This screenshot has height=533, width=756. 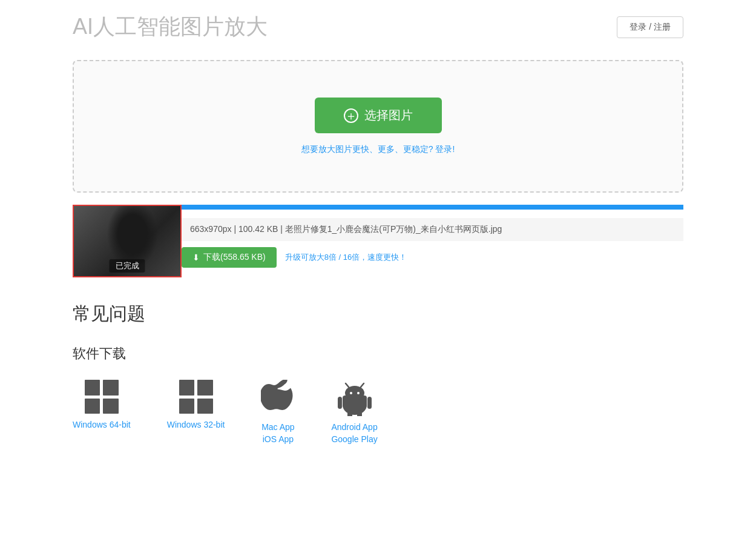 What do you see at coordinates (432, 257) in the screenshot?
I see `result-actions: ⬇ 下载(558.65 KB) 升级可放大8倍 / 16倍，速度更快！` at bounding box center [432, 257].